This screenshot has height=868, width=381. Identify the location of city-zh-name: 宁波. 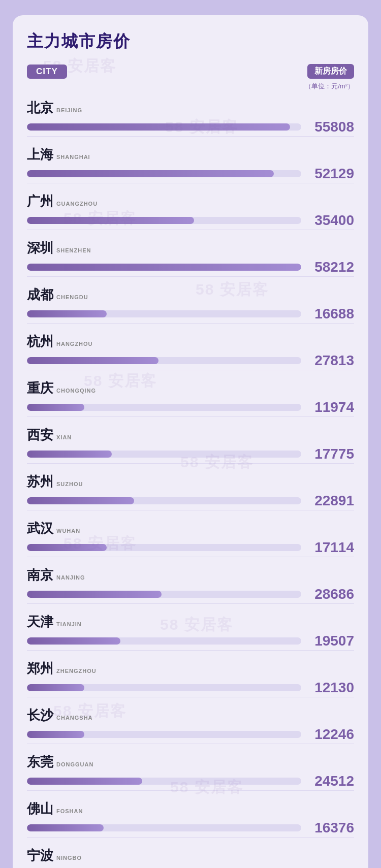
(40, 855).